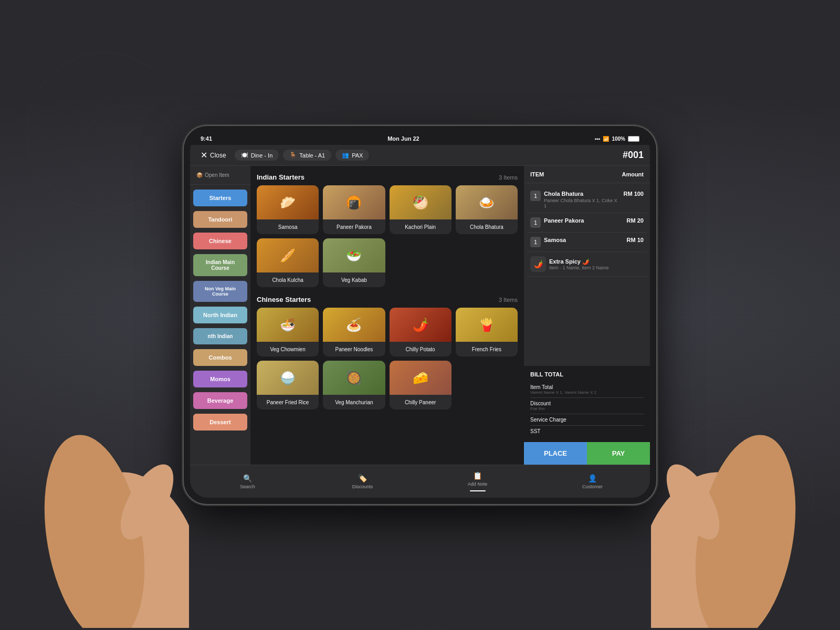 This screenshot has height=630, width=840. What do you see at coordinates (220, 291) in the screenshot?
I see `sidebar-item-non-veg-main: Non Veg Main Course` at bounding box center [220, 291].